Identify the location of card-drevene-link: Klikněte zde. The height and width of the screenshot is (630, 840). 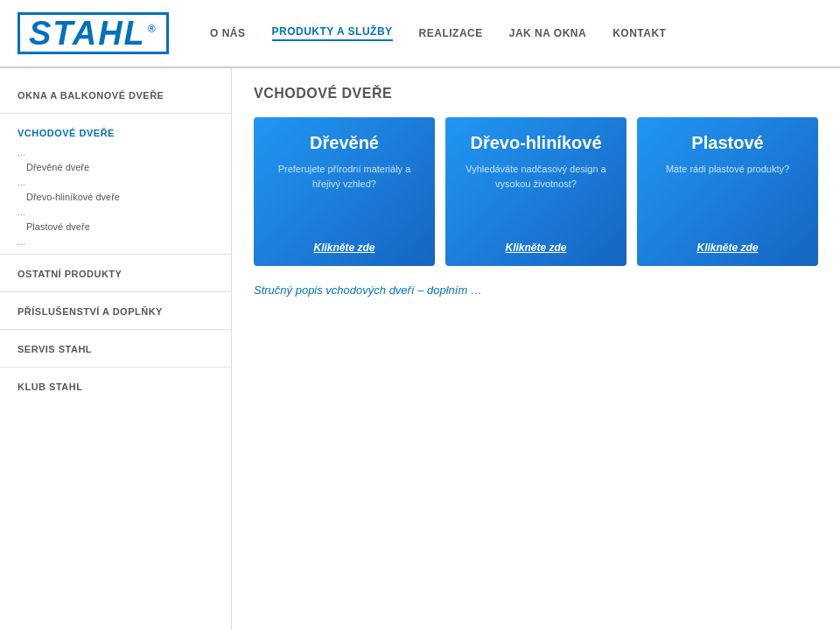
(344, 248).